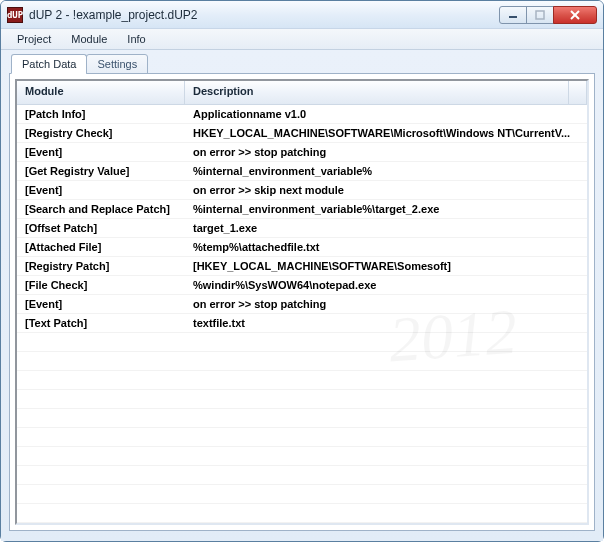 The height and width of the screenshot is (542, 604). What do you see at coordinates (101, 285) in the screenshot?
I see `cell-module: [File Check]` at bounding box center [101, 285].